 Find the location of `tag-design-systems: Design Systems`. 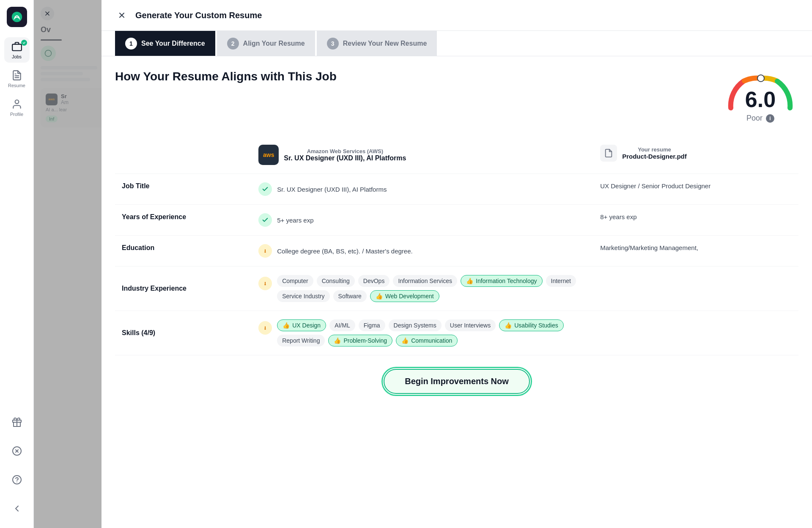

tag-design-systems: Design Systems is located at coordinates (415, 325).